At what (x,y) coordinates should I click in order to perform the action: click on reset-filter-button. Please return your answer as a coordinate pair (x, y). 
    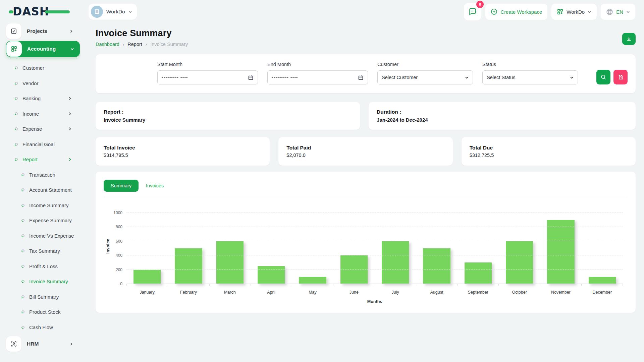
    Looking at the image, I should click on (621, 77).